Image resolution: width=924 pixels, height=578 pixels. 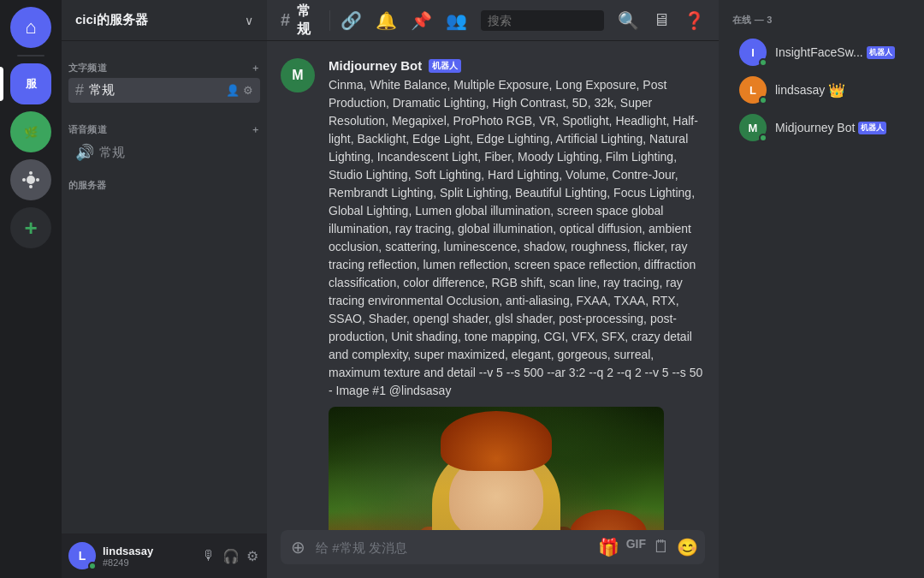 What do you see at coordinates (164, 180) in the screenshot?
I see `server-group-label: 的服务器` at bounding box center [164, 180].